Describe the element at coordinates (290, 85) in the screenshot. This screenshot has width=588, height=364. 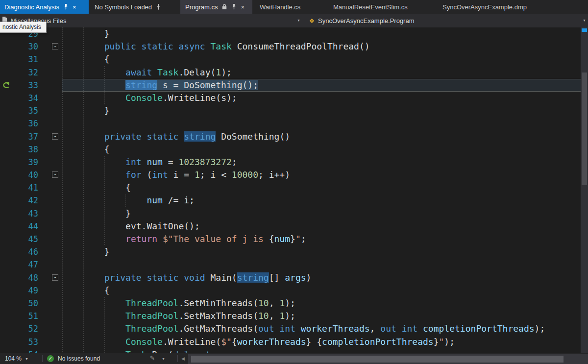
I see `code-line-33: 33 string s = DoSomething();` at that location.